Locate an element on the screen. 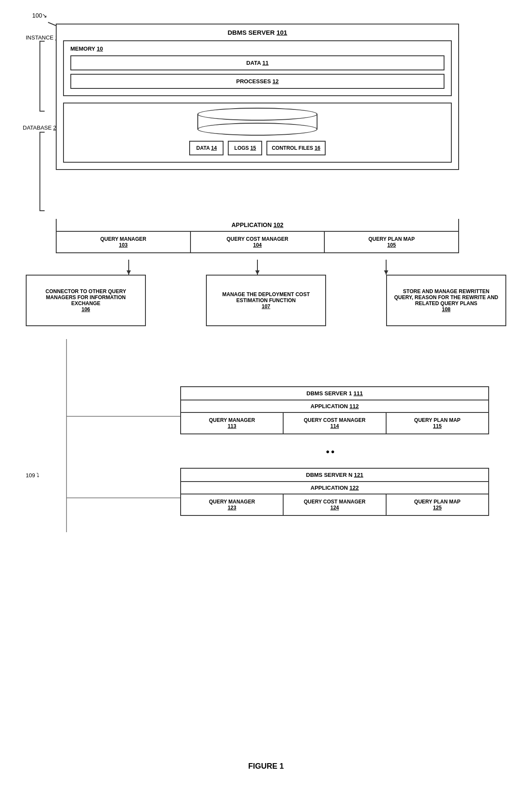 This screenshot has height=788, width=532. disk-ellipse-bottom is located at coordinates (257, 129).